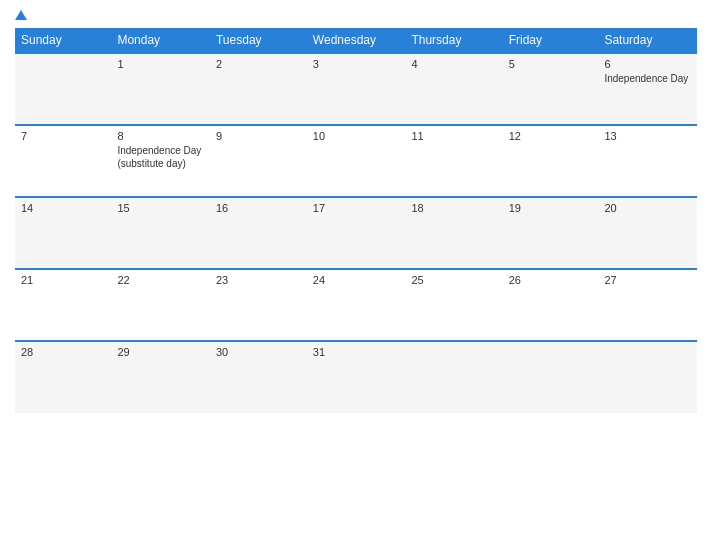 This screenshot has height=550, width=712. What do you see at coordinates (160, 89) in the screenshot?
I see `calendar-cell: 1` at bounding box center [160, 89].